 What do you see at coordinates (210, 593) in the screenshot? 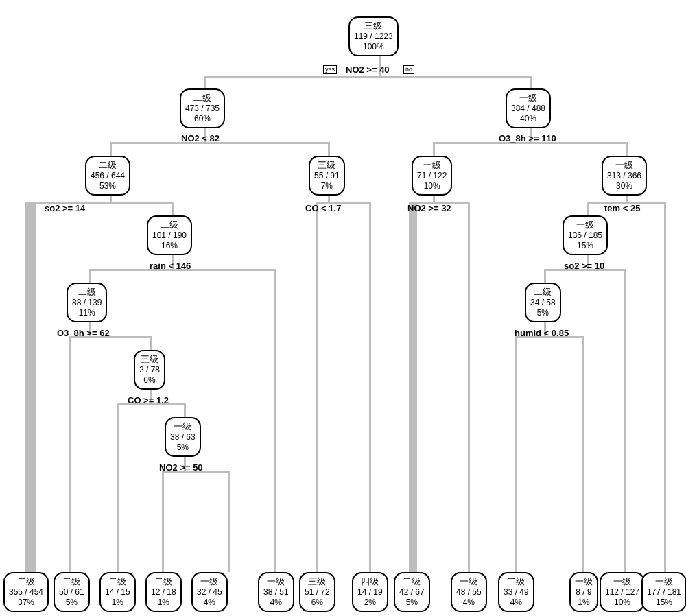
I see `node-fraction: 32 / 45` at bounding box center [210, 593].